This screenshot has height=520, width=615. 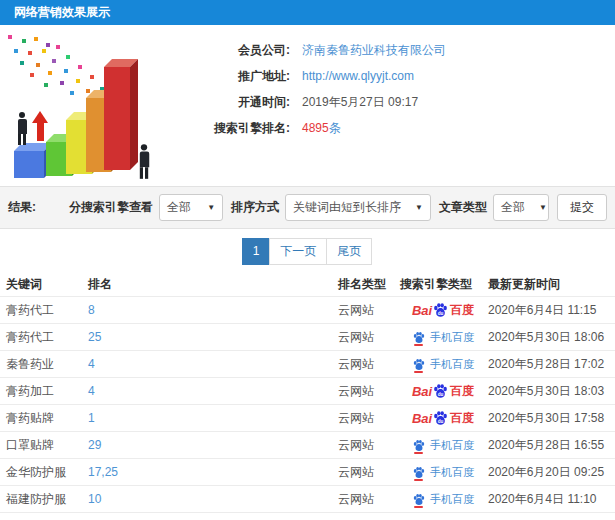 I want to click on update-time-cell: 2020年6月4日 11:15, so click(x=550, y=310).